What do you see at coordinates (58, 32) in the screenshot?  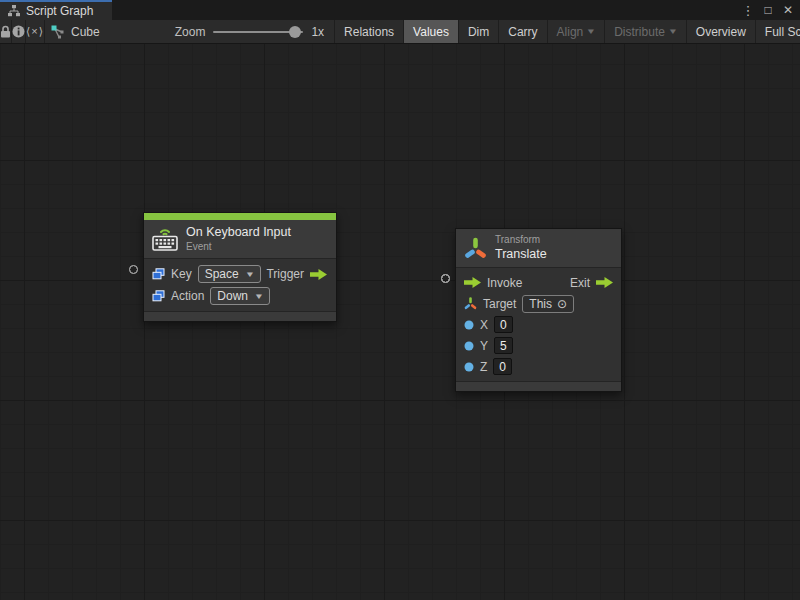 I see `script-graph-icon` at bounding box center [58, 32].